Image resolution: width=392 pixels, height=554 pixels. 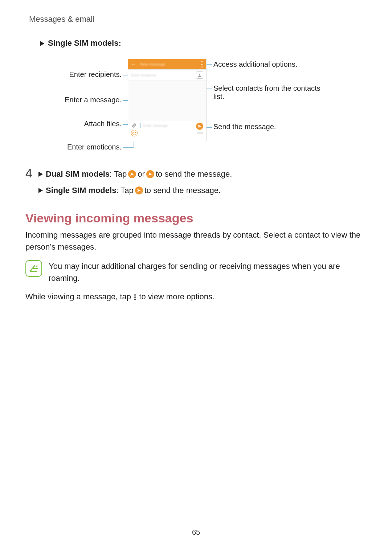 I want to click on svg-text: 1, so click(x=134, y=175).